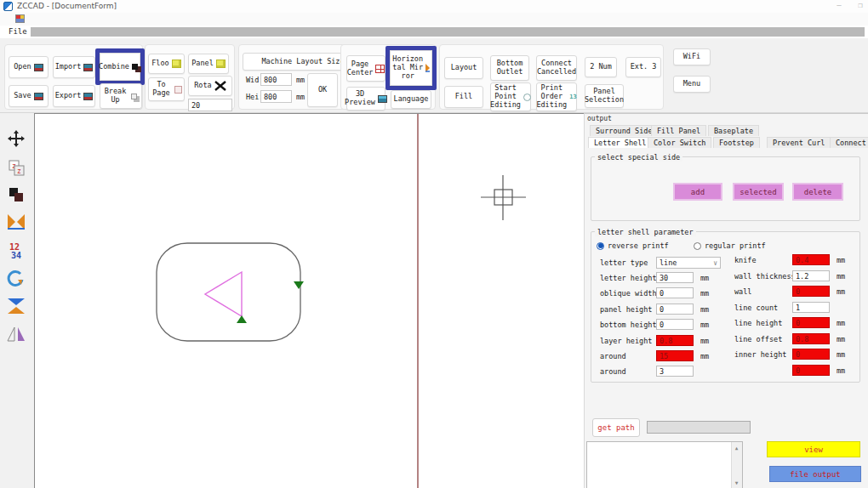 Image resolution: width=868 pixels, height=488 pixels. What do you see at coordinates (811, 275) in the screenshot?
I see `wall-thickness-input: 1.2` at bounding box center [811, 275].